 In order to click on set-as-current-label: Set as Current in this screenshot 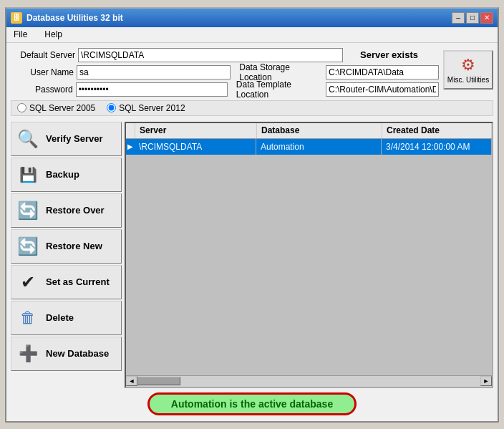, I will do `click(77, 282)`.